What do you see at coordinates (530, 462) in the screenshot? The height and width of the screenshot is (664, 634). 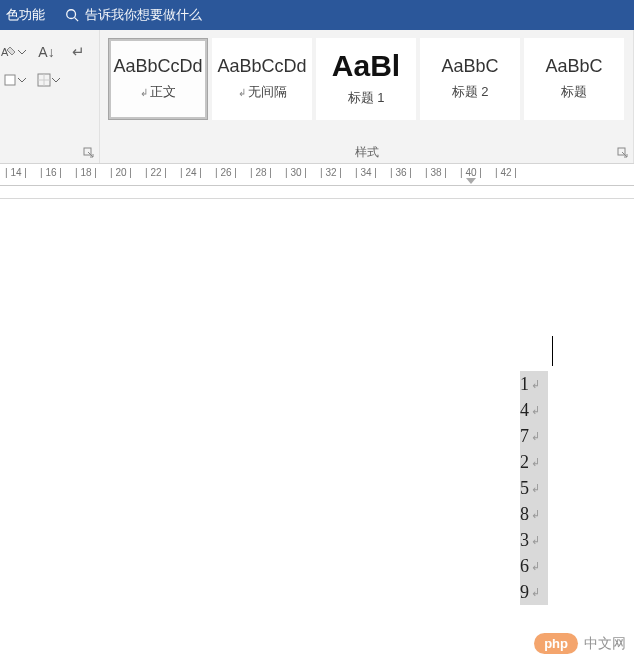 I see `doc-line: 2↲` at bounding box center [530, 462].